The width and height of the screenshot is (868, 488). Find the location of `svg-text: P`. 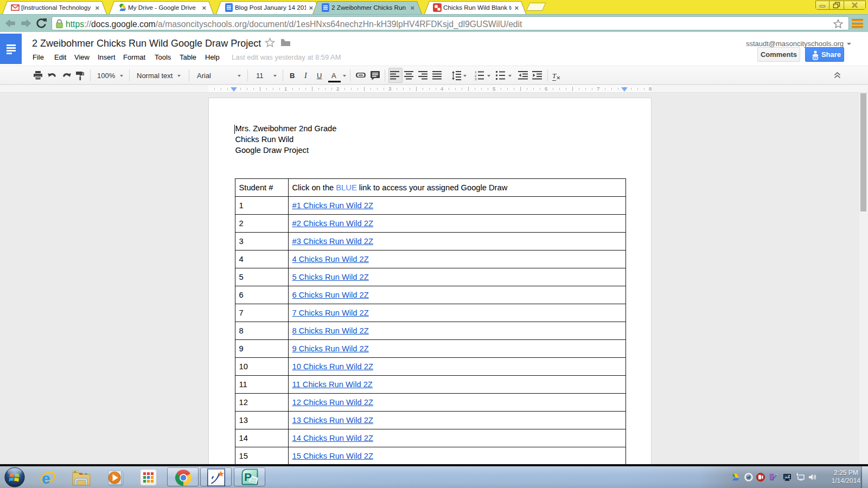

svg-text: P is located at coordinates (248, 477).